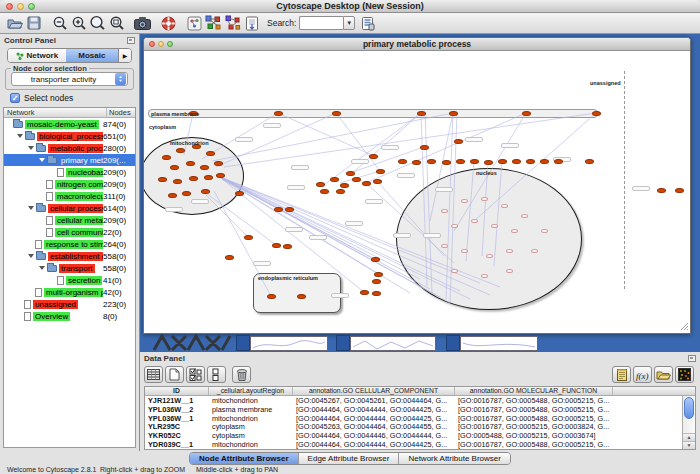 The image size is (700, 474). What do you see at coordinates (534, 391) in the screenshot?
I see `col-go-molecular-function: annotation.GO MOLECULAR_FUNCTION` at bounding box center [534, 391].